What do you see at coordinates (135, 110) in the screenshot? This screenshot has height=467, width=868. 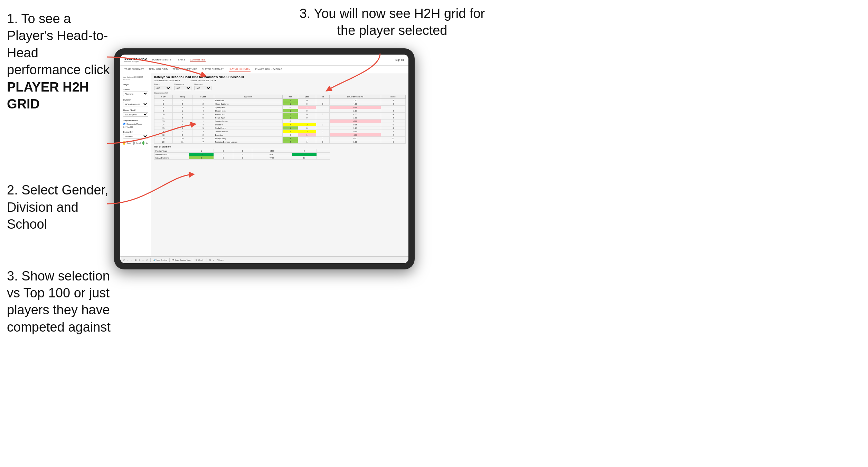 I see `player-rank-label: Player (Rank)` at bounding box center [135, 110].